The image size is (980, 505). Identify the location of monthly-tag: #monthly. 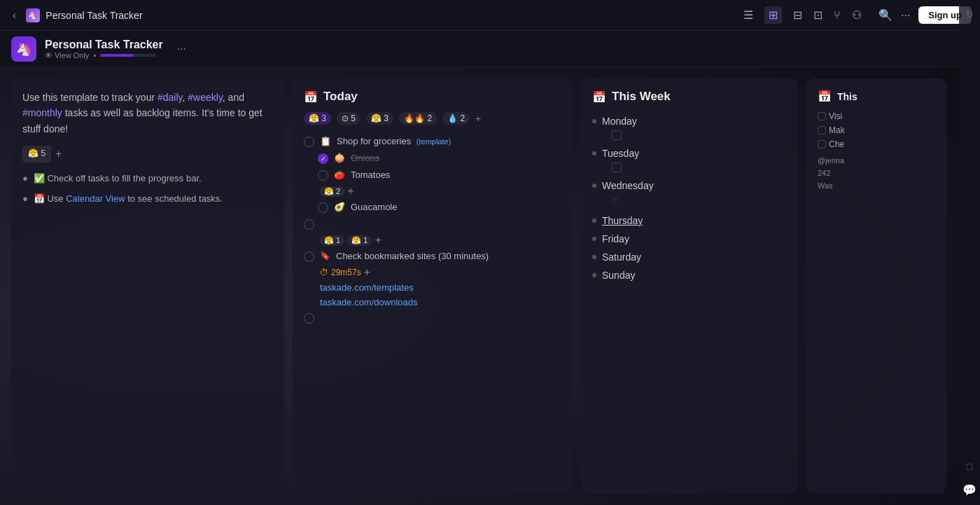
(42, 113).